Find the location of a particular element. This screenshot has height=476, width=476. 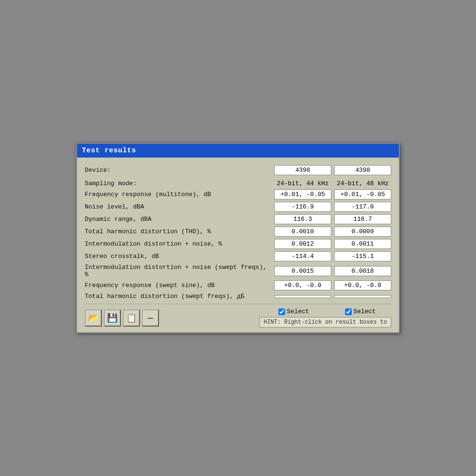

select-row: Select Select is located at coordinates (327, 311).